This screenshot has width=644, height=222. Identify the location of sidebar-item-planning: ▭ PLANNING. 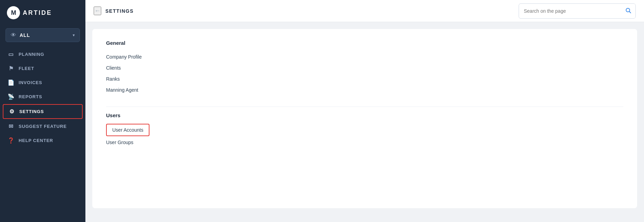
(43, 54).